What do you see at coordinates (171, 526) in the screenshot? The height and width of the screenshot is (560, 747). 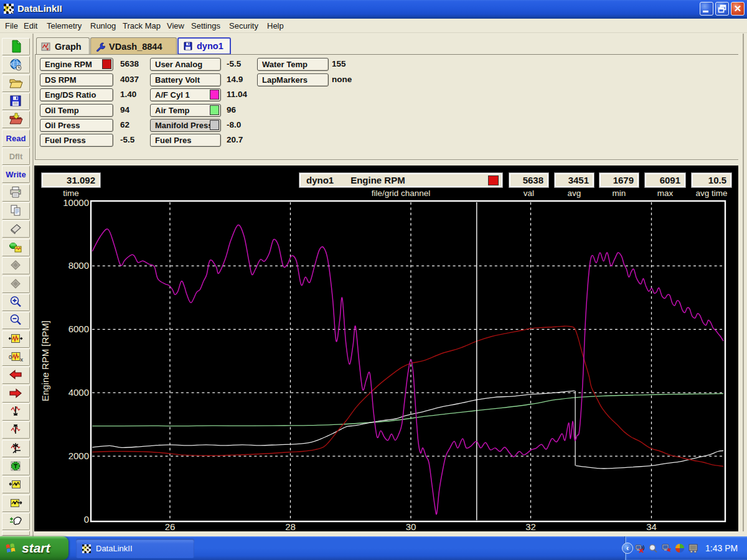 I see `svg-text: 26` at bounding box center [171, 526].